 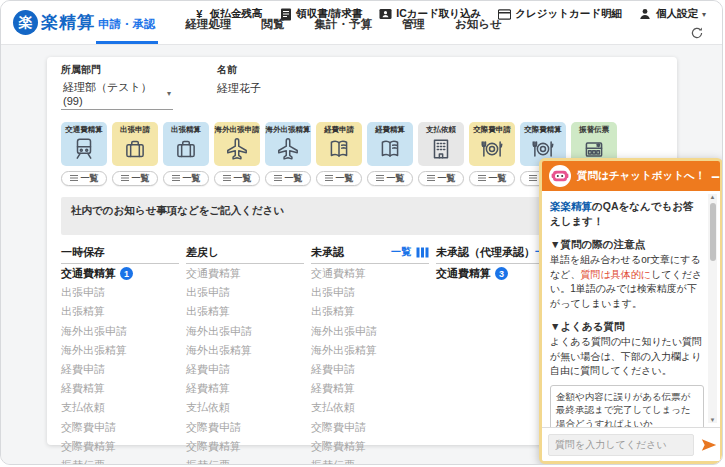 I want to click on status-item-label: 海外出張精算, so click(x=219, y=350).